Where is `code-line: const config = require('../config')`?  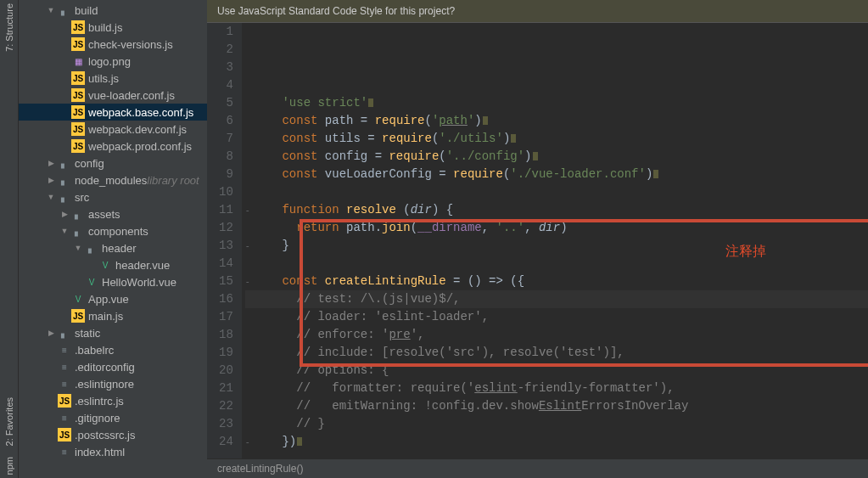 code-line: const config = require('../config') is located at coordinates (557, 156).